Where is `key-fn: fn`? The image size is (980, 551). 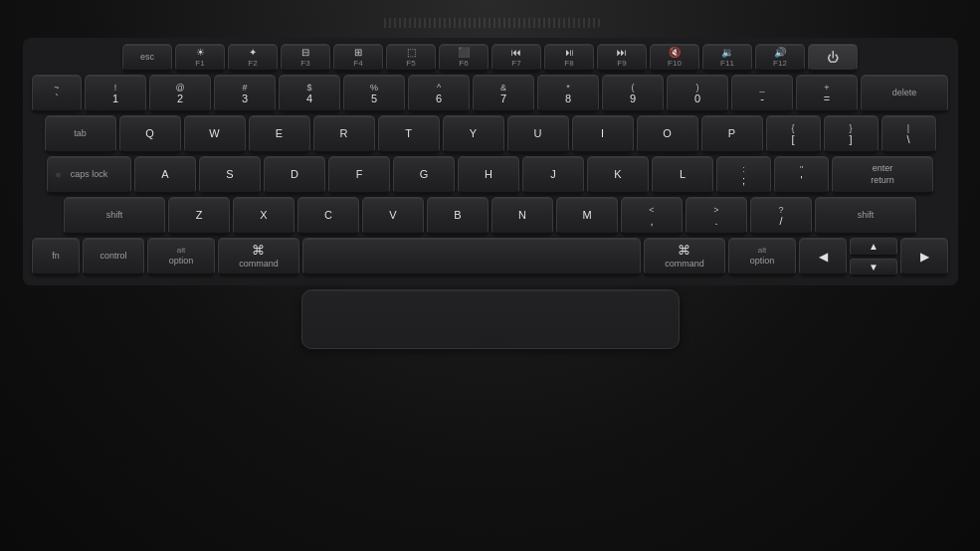 key-fn: fn is located at coordinates (56, 257).